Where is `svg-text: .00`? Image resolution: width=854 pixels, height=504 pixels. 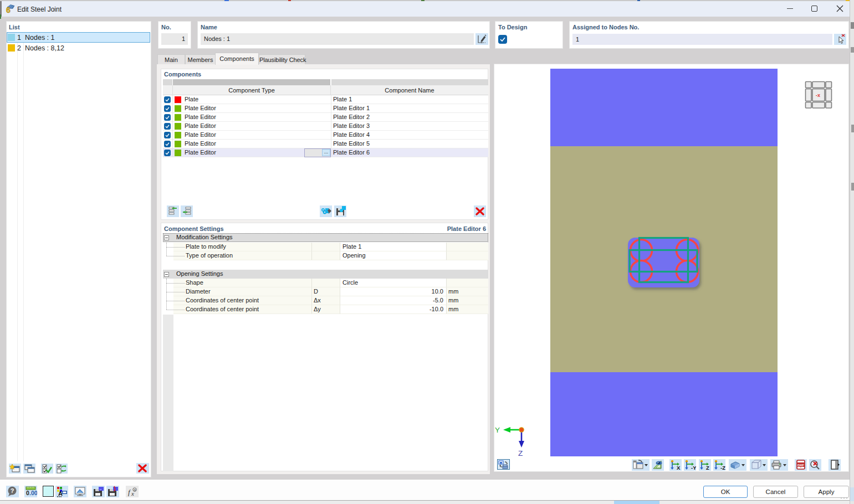 svg-text: .00 is located at coordinates (33, 493).